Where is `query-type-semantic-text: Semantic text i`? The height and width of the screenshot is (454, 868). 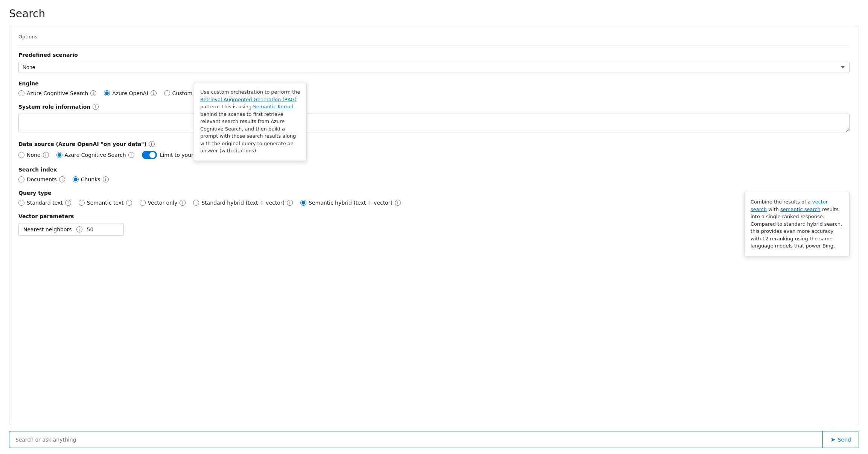
query-type-semantic-text: Semantic text i is located at coordinates (105, 203).